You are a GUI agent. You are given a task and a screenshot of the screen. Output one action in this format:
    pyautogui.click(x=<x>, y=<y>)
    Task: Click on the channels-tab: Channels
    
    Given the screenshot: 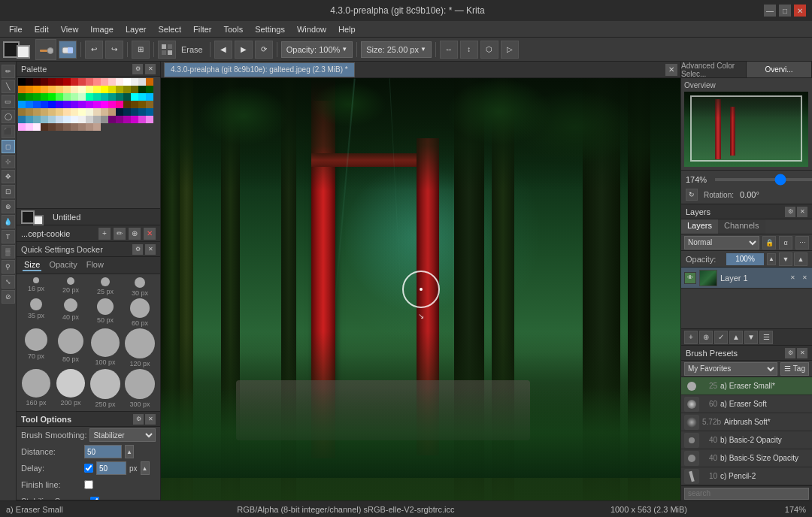 What is the action you would take?
    pyautogui.click(x=741, y=227)
    